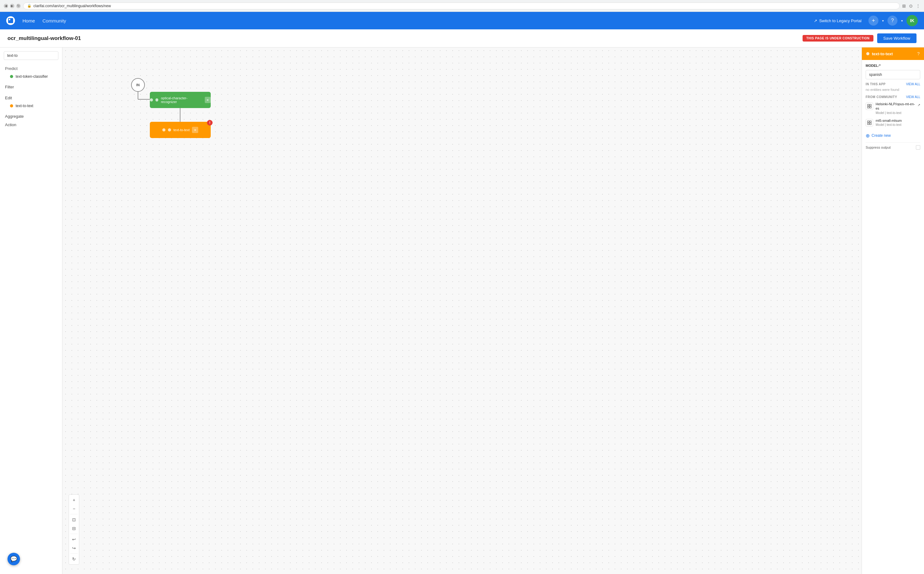 This screenshot has width=924, height=574. Describe the element at coordinates (897, 38) in the screenshot. I see `save-workflow-button: Save Workflow` at that location.